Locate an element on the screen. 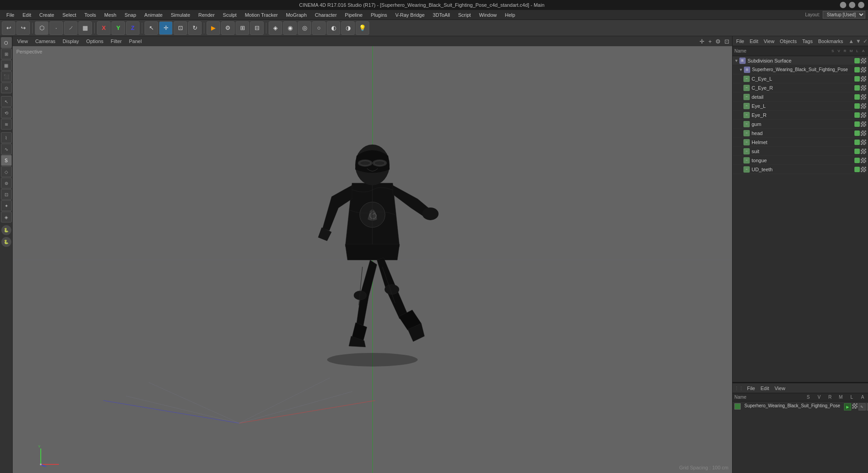 The width and height of the screenshot is (868, 473). menu-file: File is located at coordinates (10, 15).